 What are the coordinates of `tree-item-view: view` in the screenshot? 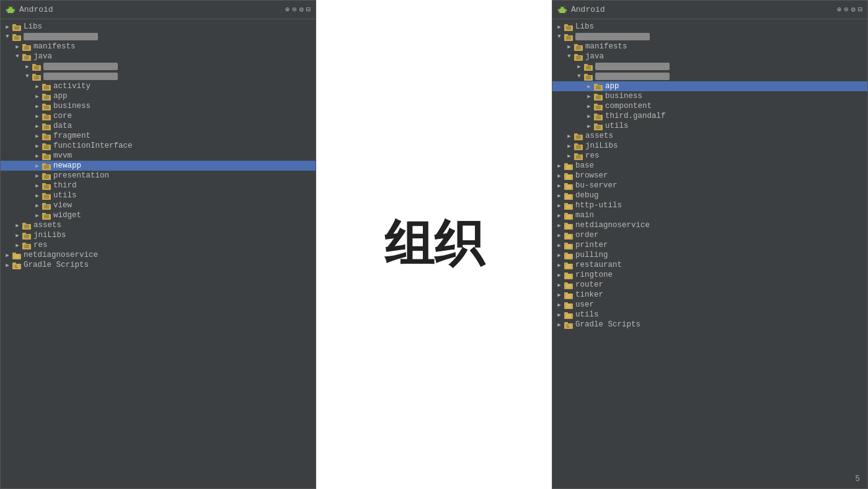 It's located at (158, 205).